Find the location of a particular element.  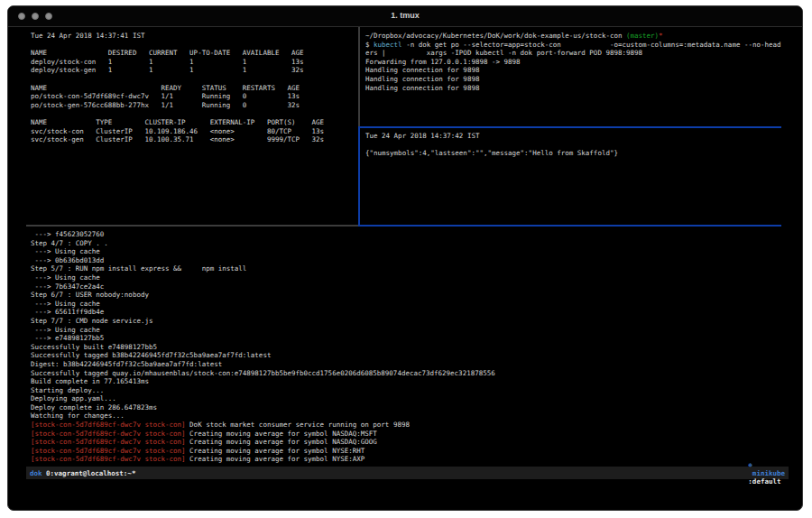

terminal-line: {"numsymbols":4,"lastseen":"","message":… is located at coordinates (577, 153).